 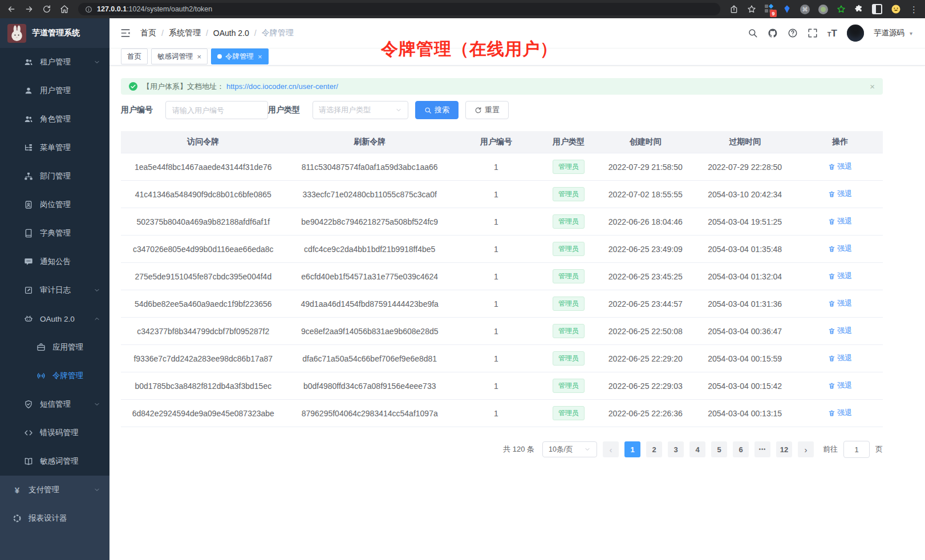 I want to click on sidebar-item-audit-log: 审计日志, so click(x=55, y=290).